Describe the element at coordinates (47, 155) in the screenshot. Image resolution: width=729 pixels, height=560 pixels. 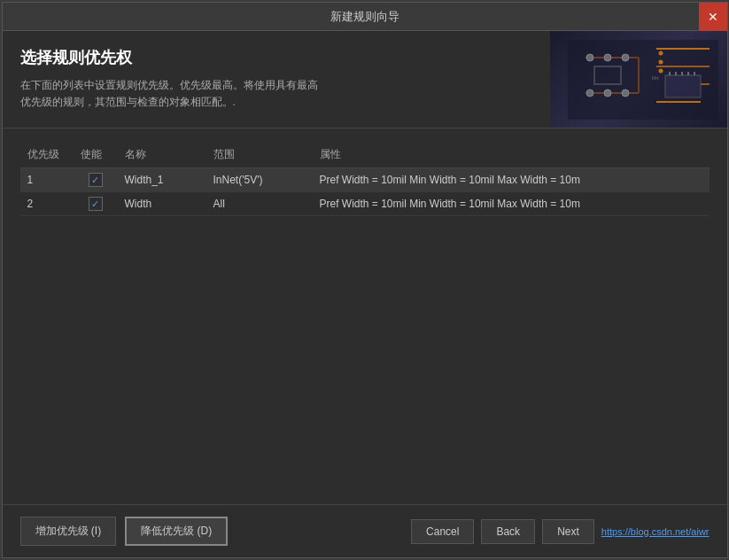
I see `col-header-priority: 优先级` at that location.